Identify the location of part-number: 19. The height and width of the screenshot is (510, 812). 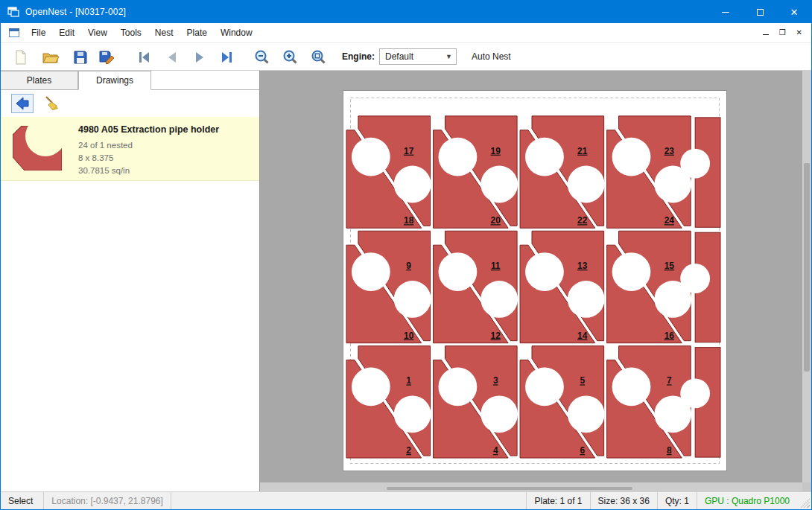
(496, 151).